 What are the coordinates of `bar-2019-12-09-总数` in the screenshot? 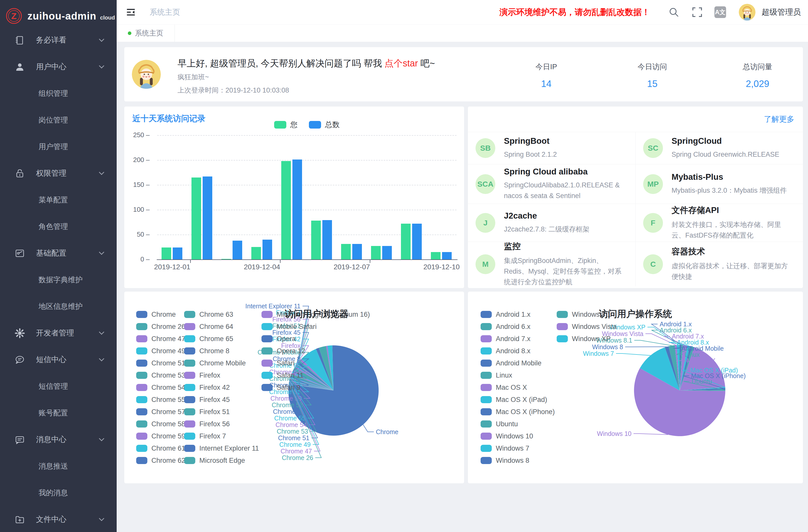 It's located at (417, 242).